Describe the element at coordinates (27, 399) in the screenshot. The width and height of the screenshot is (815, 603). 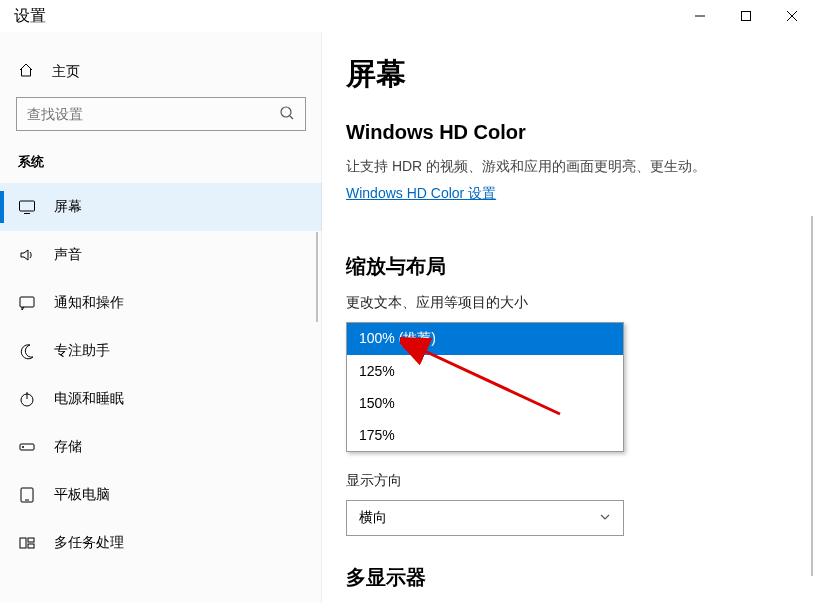
I see `power-icon` at that location.